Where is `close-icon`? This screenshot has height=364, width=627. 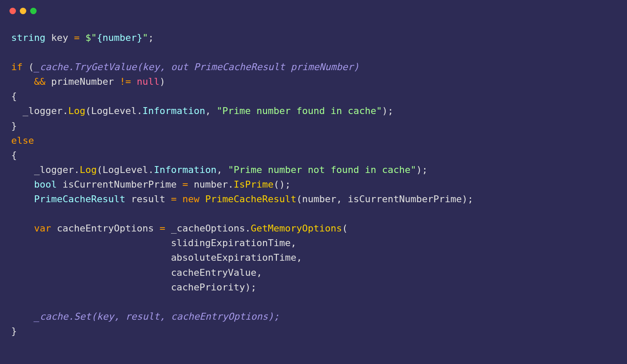 close-icon is located at coordinates (13, 11).